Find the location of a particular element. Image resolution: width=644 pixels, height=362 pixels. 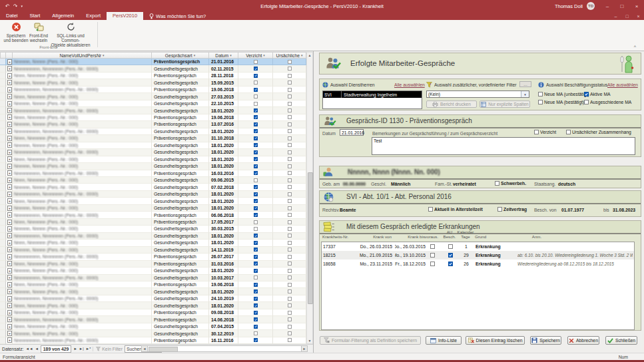

redo-icon: ↷ is located at coordinates (16, 7).